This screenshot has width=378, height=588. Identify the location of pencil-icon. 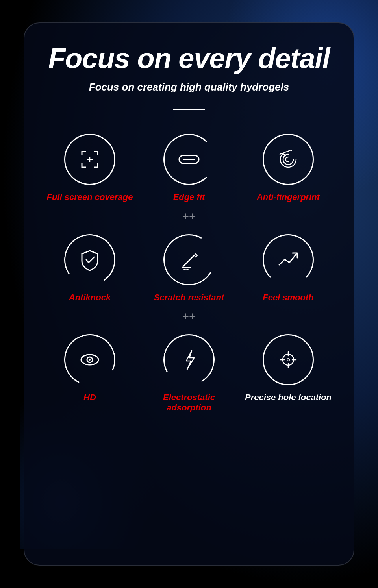
(189, 260).